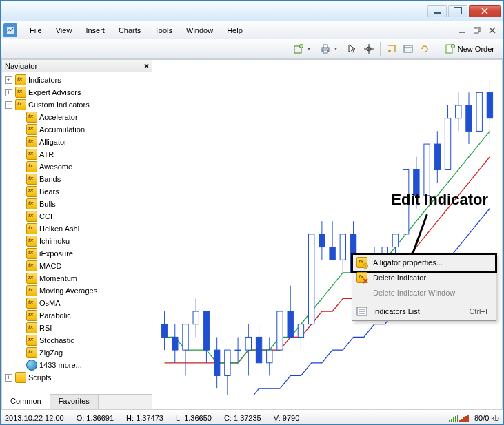 This screenshot has height=425, width=504. Describe the element at coordinates (26, 402) in the screenshot. I see `tab-common: Common` at that location.